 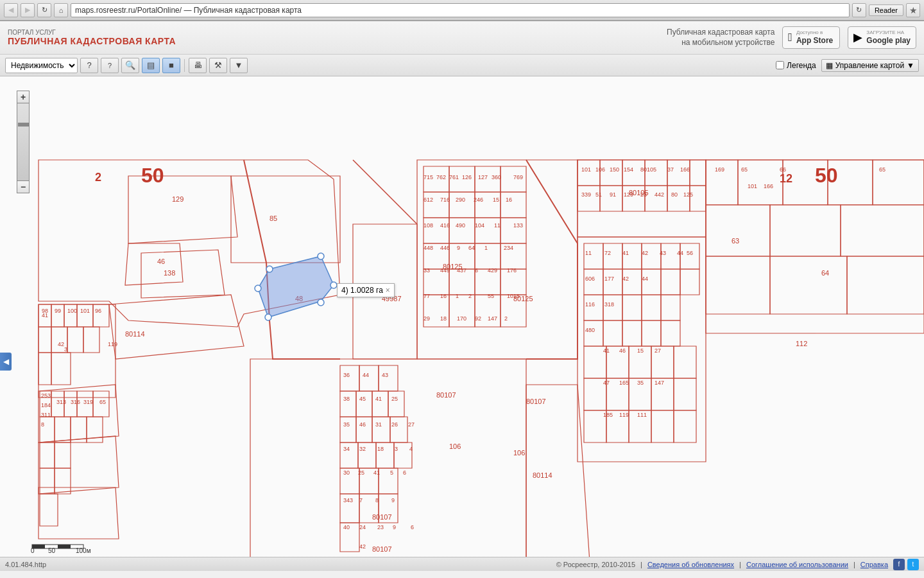 What do you see at coordinates (640, 383) in the screenshot?
I see `svg-text: 35` at bounding box center [640, 383].